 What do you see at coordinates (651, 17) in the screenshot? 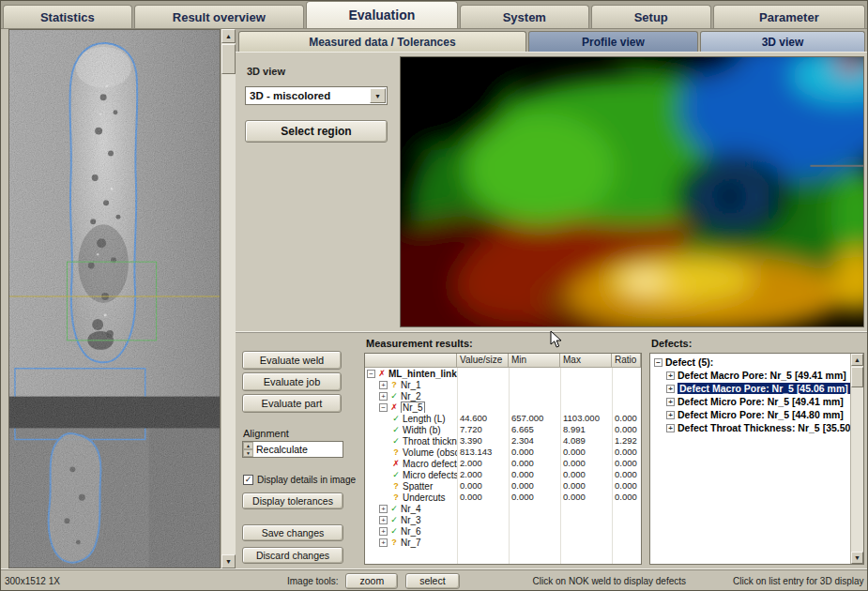
I see `tab-setup: Setup` at bounding box center [651, 17].